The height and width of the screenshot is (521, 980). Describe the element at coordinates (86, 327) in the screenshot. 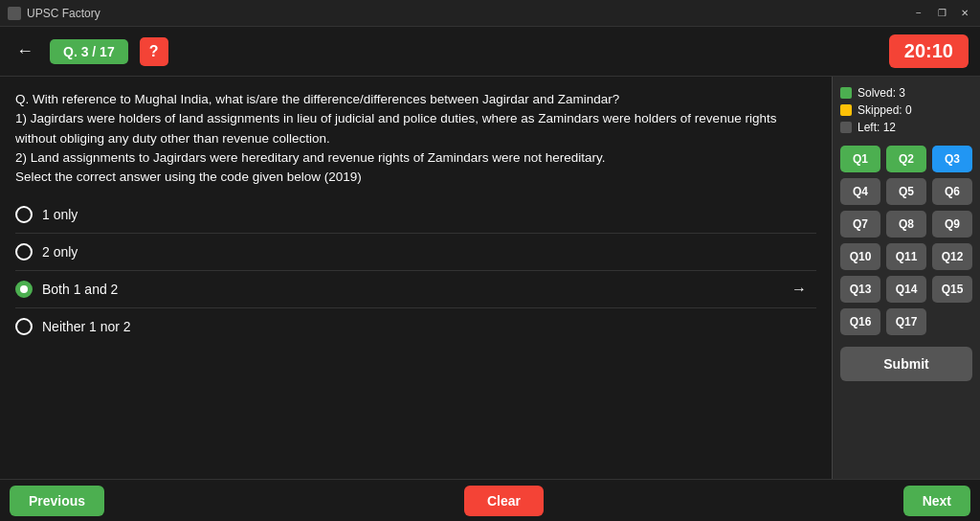

I see `option-label-4: Neither 1 nor 2` at that location.